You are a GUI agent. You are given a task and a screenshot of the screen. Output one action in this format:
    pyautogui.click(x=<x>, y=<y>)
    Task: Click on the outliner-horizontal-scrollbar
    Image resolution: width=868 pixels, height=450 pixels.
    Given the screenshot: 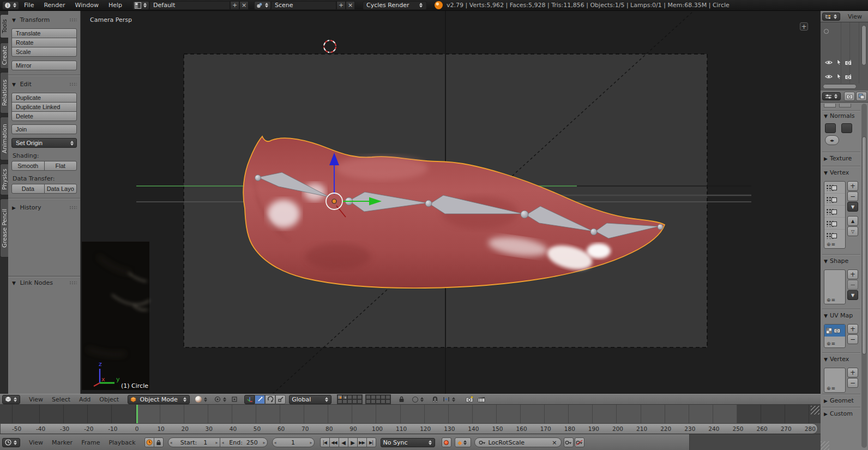 What is the action you would take?
    pyautogui.click(x=840, y=86)
    